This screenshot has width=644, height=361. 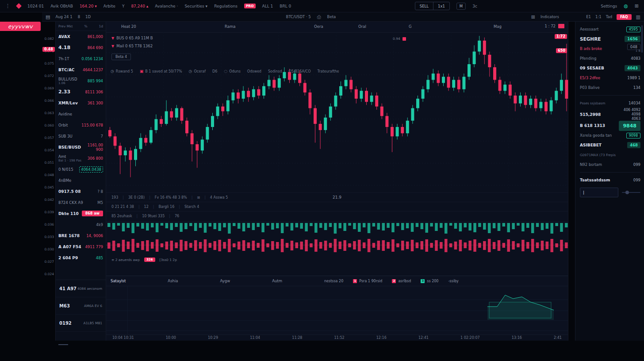 I want to click on price-axis: 0.0820.0780.0750.0720.0690.0660.0630.060…, so click(x=49, y=181).